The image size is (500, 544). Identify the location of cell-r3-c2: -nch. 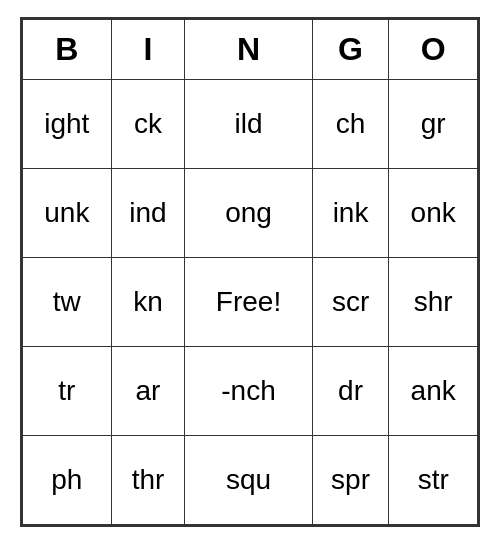
(248, 392).